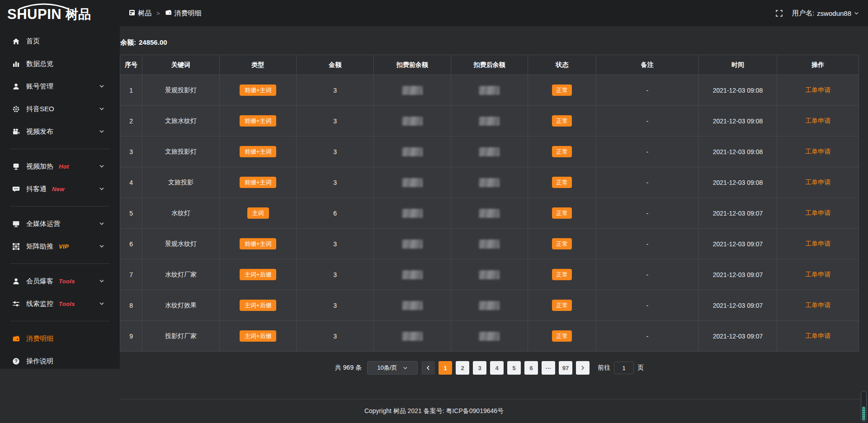 Image resolution: width=868 pixels, height=423 pixels. What do you see at coordinates (348, 368) in the screenshot?
I see `total-count: 共 969 条` at bounding box center [348, 368].